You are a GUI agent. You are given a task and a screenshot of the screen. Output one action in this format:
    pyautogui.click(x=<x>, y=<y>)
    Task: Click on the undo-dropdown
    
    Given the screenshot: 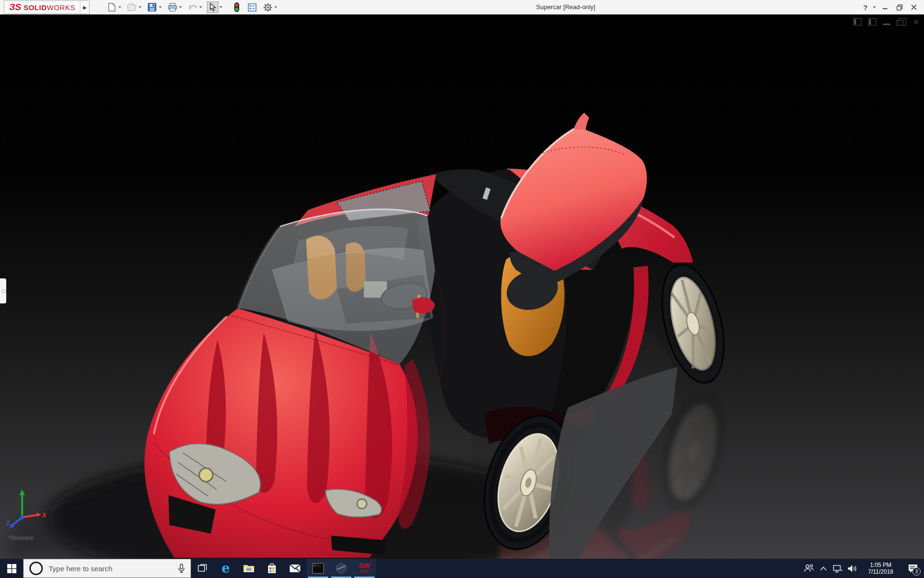 What is the action you would take?
    pyautogui.click(x=201, y=7)
    